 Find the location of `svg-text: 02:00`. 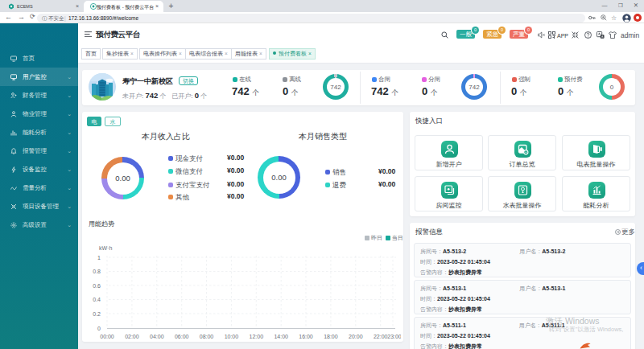

svg-text: 02:00 is located at coordinates (132, 336).